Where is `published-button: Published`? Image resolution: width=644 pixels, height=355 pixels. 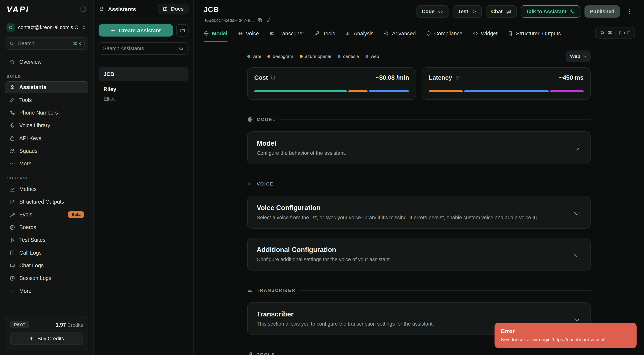
published-button: Published is located at coordinates (602, 11).